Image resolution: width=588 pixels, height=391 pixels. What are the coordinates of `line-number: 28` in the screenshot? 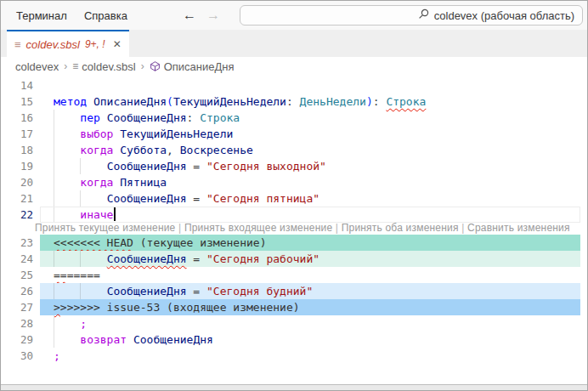 It's located at (20, 323).